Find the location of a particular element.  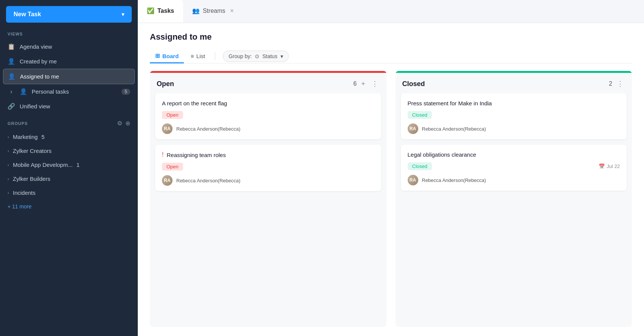

check-circle-icon: ⊙ is located at coordinates (257, 56).